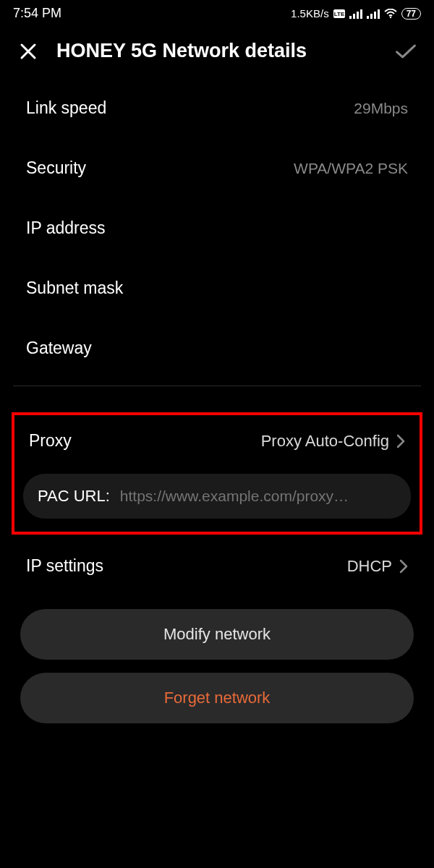 The image size is (434, 868). What do you see at coordinates (56, 168) in the screenshot?
I see `security-label: Security` at bounding box center [56, 168].